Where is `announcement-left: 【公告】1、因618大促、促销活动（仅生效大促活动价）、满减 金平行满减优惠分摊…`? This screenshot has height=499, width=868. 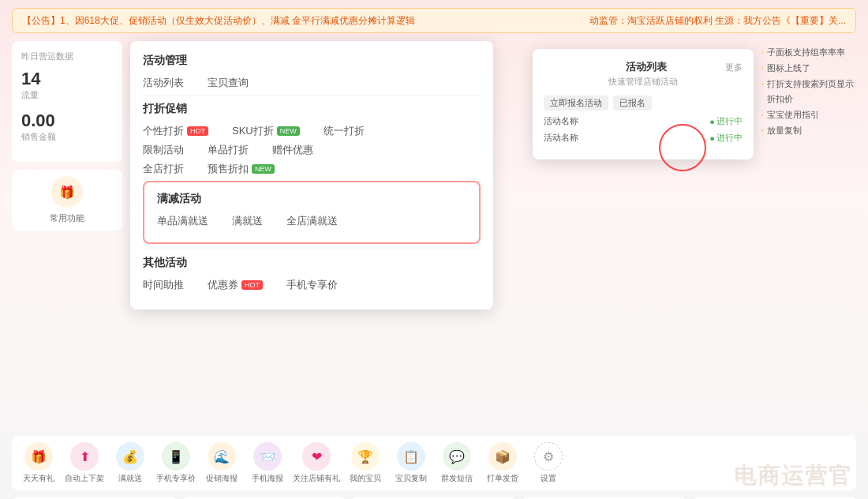
announcement-left: 【公告】1、因618大促、促销活动（仅生效大促活动价）、满减 金平行满减优惠分摊… is located at coordinates (226, 21).